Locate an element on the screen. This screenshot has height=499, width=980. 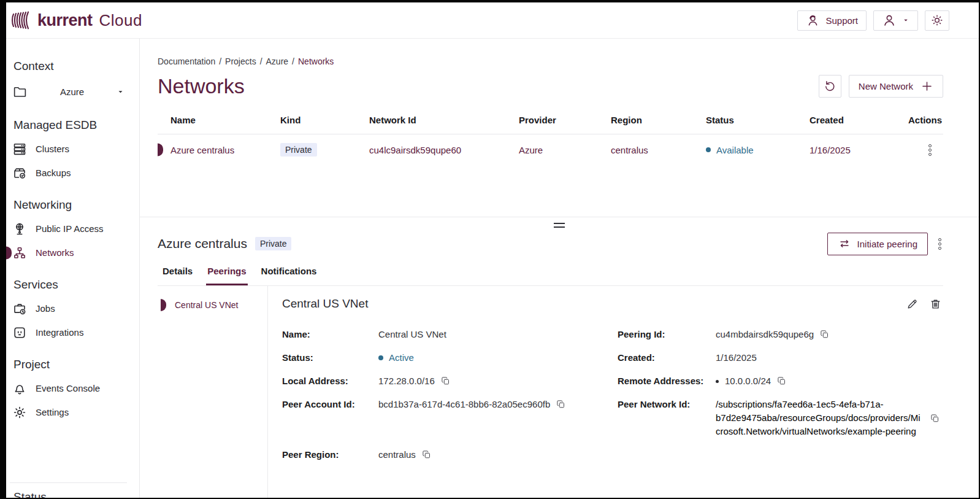
column-header-provider: Provider is located at coordinates (565, 120).